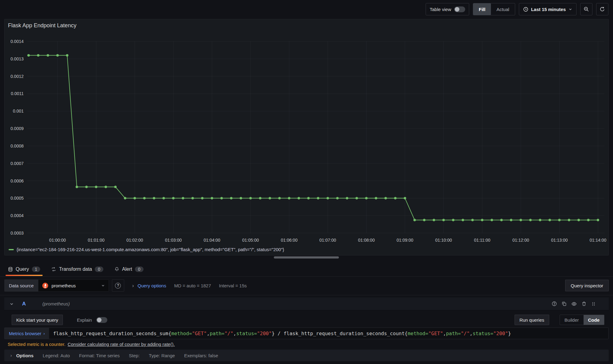  I want to click on options-summary-item: Type: Range, so click(162, 356).